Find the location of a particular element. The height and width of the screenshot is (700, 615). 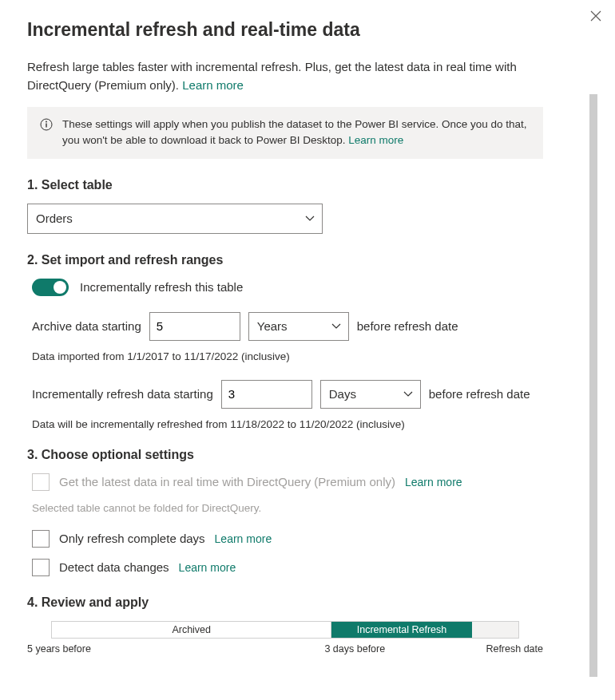

timeline-label-left: 5 years before is located at coordinates (59, 649).